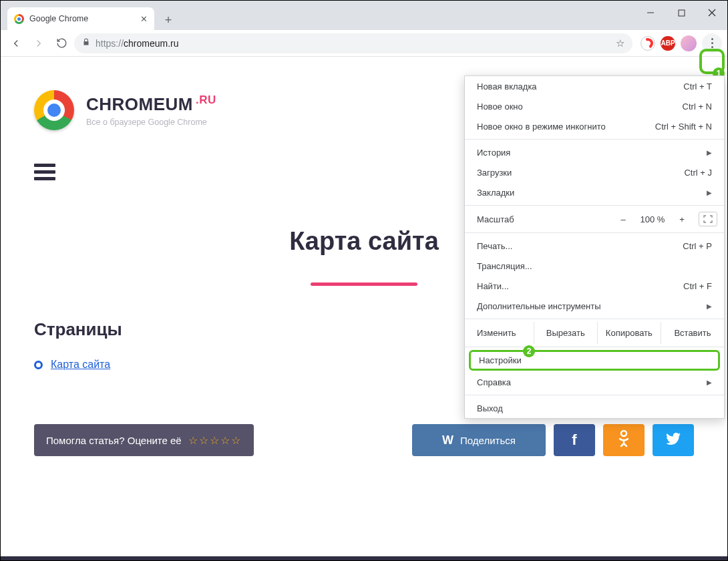 This screenshot has height=561, width=728. Describe the element at coordinates (594, 126) in the screenshot. I see `menu-incognito: Новое окно в режиме инкогнитоCtrl + Shif…` at that location.